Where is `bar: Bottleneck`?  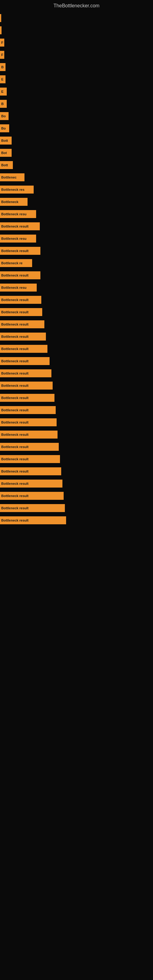
bar: Bottleneck is located at coordinates (14, 202).